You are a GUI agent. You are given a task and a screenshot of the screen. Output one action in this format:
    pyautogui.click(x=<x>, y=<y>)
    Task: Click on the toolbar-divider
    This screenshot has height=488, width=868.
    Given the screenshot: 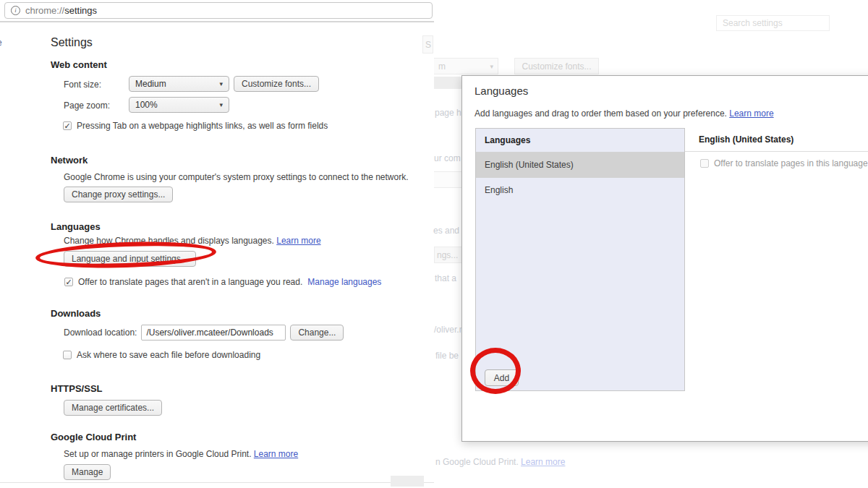 What is the action you would take?
    pyautogui.click(x=217, y=22)
    